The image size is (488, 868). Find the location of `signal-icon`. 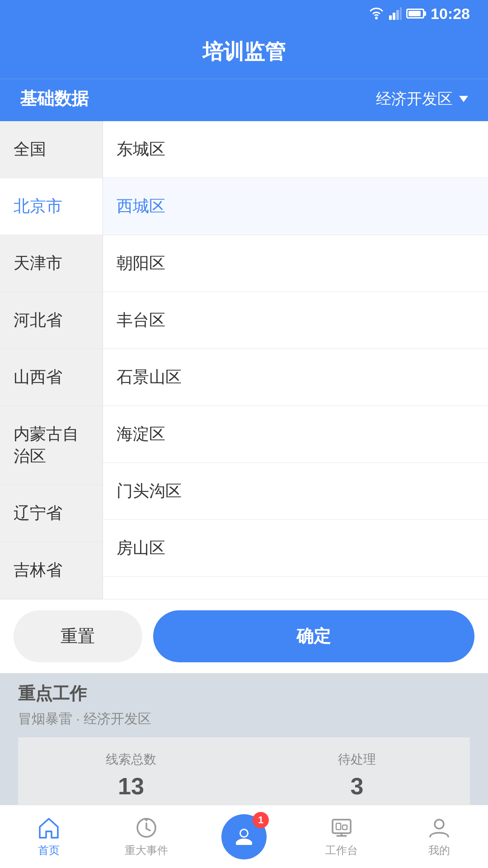

signal-icon is located at coordinates (395, 14).